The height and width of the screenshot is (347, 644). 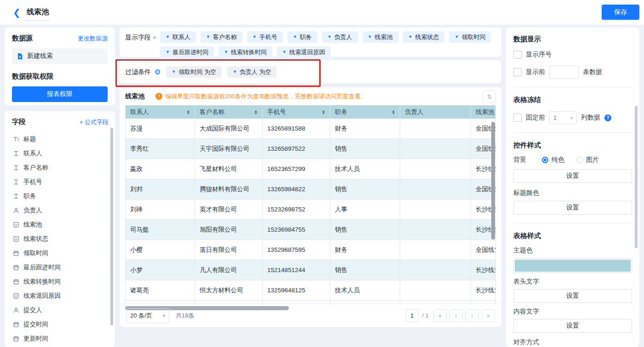 I want to click on column-header: 手机号▲▼, so click(x=296, y=112).